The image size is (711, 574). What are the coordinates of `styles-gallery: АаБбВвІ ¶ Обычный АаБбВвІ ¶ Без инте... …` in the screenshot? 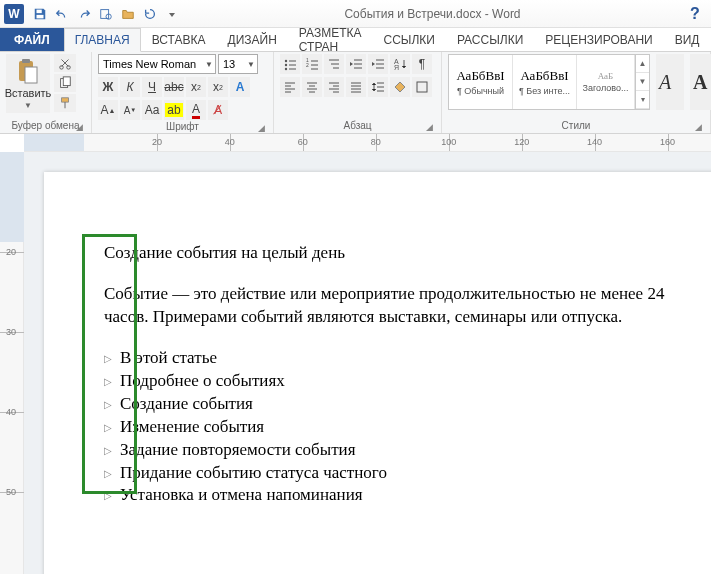 It's located at (549, 82).